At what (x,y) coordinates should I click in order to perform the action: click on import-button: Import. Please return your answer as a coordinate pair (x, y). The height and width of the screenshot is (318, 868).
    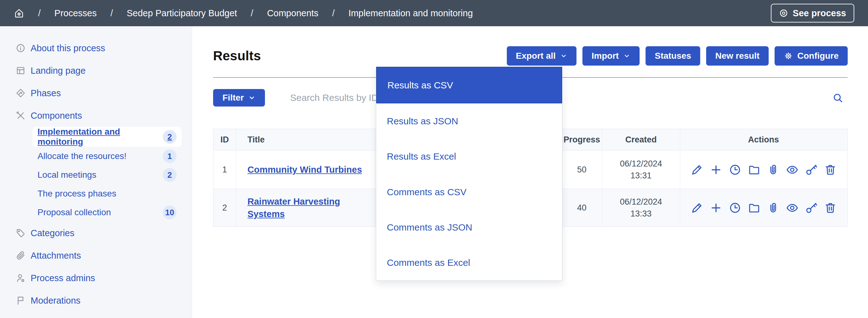
    Looking at the image, I should click on (611, 56).